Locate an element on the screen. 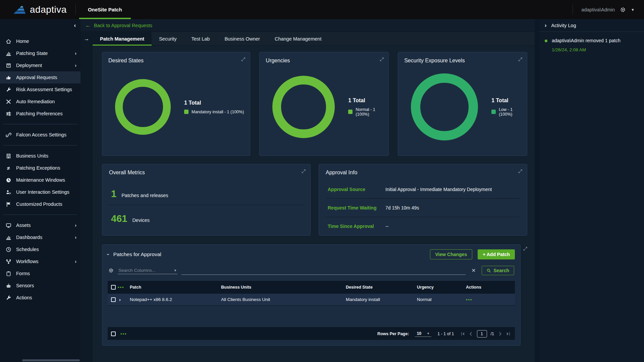  cell-desired-state: Mandatory install is located at coordinates (381, 300).